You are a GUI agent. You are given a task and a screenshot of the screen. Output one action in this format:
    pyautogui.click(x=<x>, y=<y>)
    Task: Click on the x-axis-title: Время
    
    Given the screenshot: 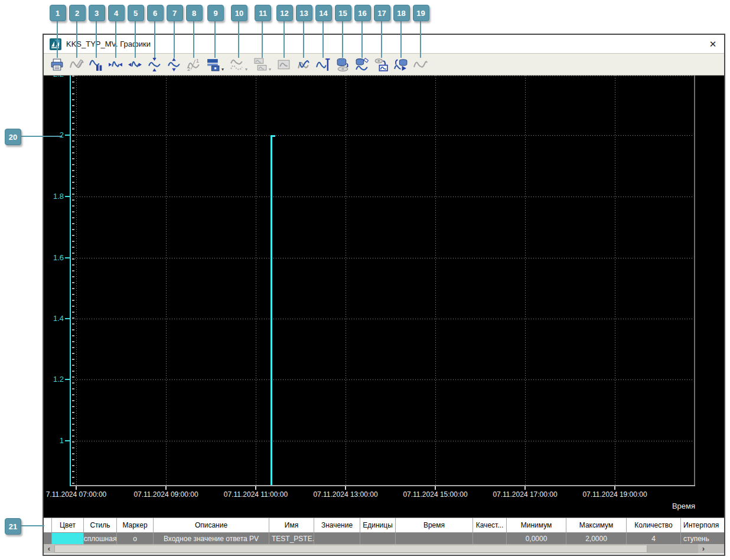 What is the action you would take?
    pyautogui.click(x=666, y=506)
    